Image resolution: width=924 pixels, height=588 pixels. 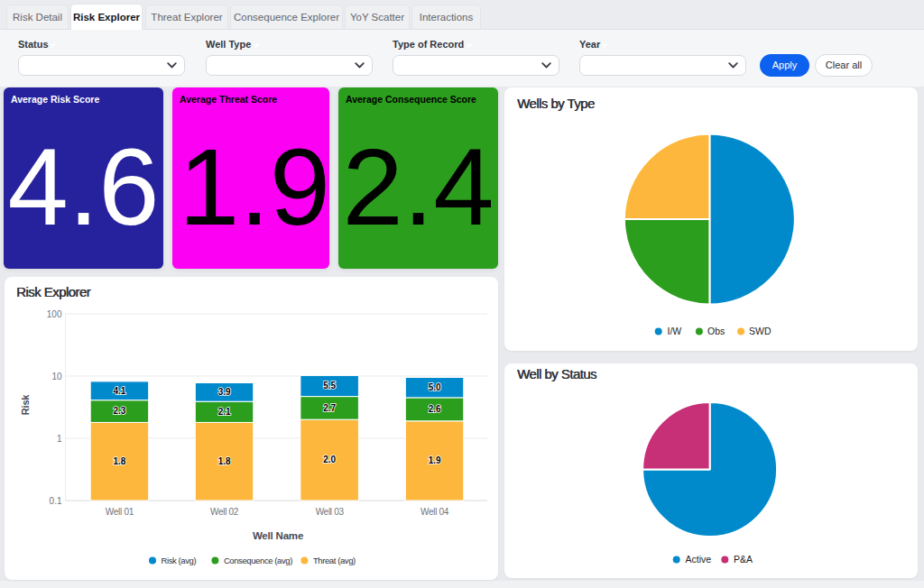 I want to click on svg-text: 2.6, so click(x=435, y=409).